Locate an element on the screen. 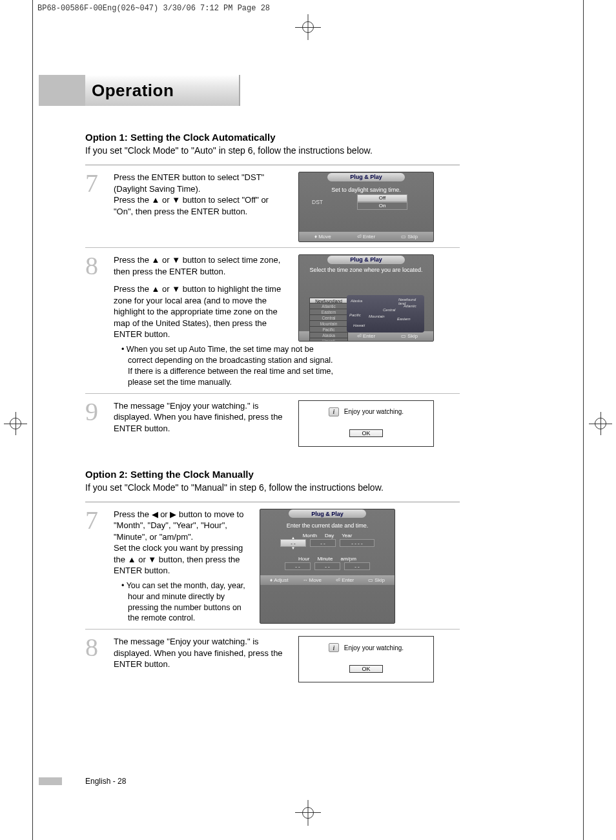 The width and height of the screenshot is (616, 840). field-label: Year is located at coordinates (347, 536).